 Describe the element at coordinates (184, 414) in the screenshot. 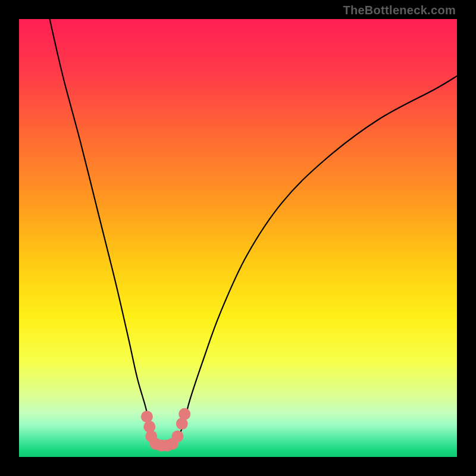

I see `marker-R1` at that location.